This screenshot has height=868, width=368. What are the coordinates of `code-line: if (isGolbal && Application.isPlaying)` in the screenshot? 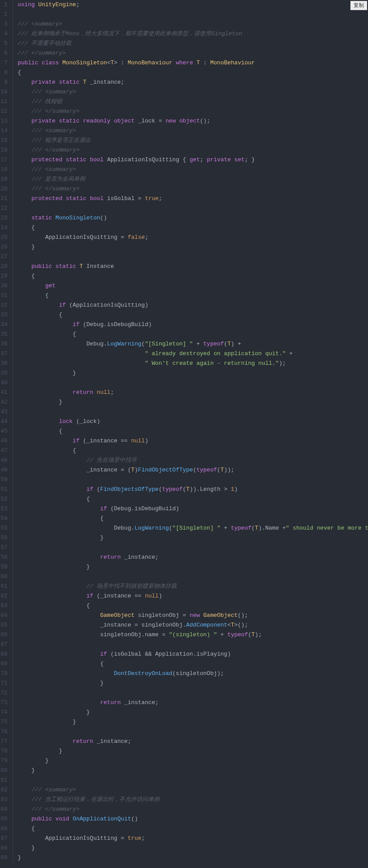 It's located at (193, 654).